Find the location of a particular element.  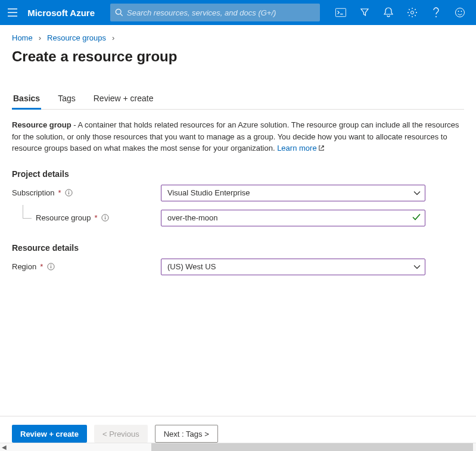

horizontal-scrollbar: ◀ is located at coordinates (238, 447).